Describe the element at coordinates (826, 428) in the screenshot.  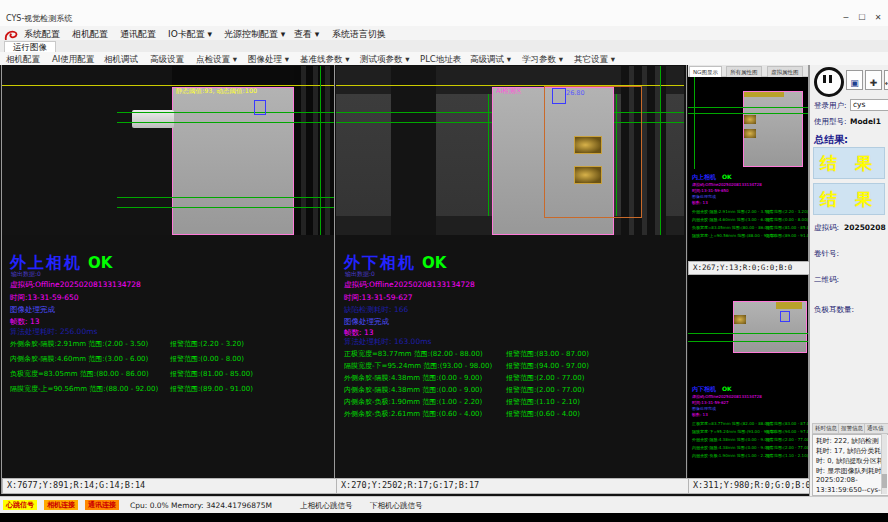
I see `log-tab-timing: 耗时信息` at that location.